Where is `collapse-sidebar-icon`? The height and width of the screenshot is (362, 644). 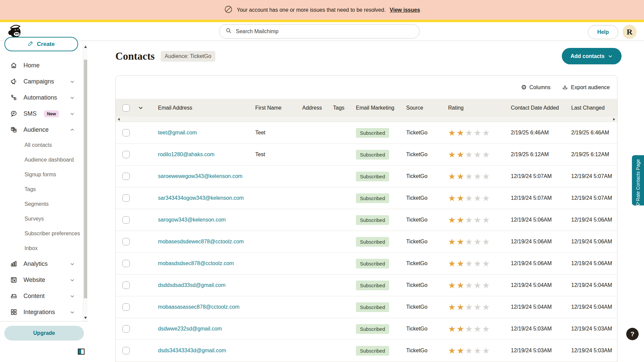
collapse-sidebar-icon is located at coordinates (81, 352).